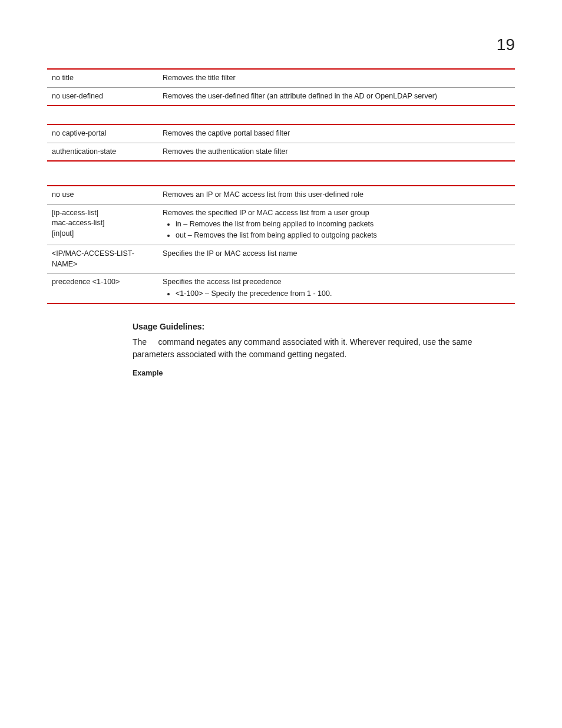 Image resolution: width=562 pixels, height=728 pixels. Describe the element at coordinates (62, 233) in the screenshot. I see `cell-line: [in|out]` at that location.